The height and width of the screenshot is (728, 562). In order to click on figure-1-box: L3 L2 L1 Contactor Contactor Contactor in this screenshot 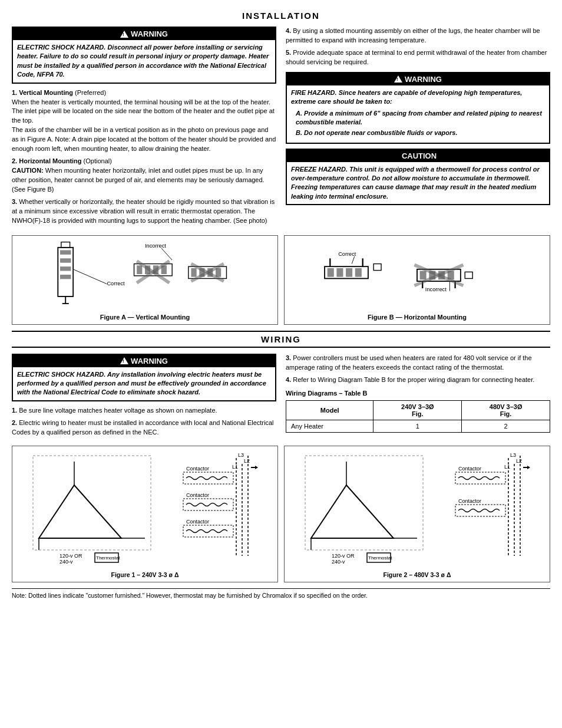, I will do `click(145, 514)`.